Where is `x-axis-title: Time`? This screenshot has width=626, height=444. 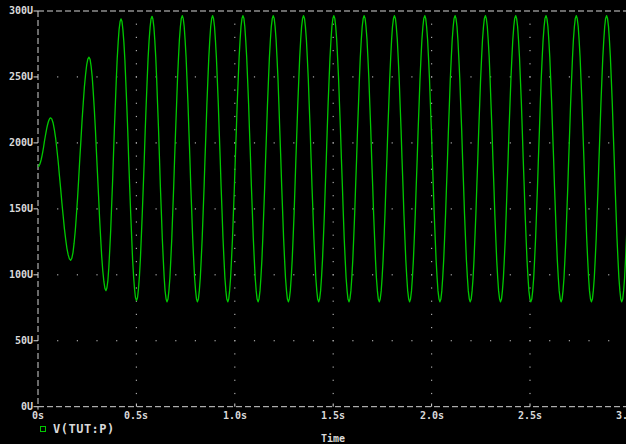 x-axis-title: Time is located at coordinates (333, 439).